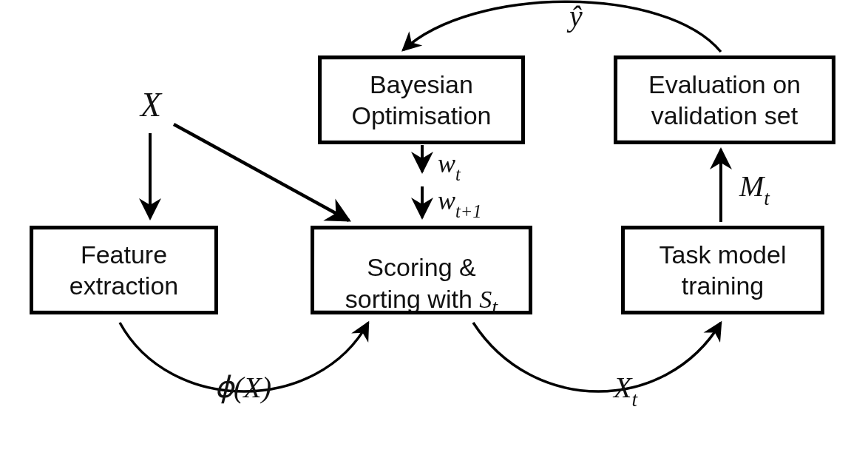 The width and height of the screenshot is (868, 458). Describe the element at coordinates (460, 203) in the screenshot. I see `label-wt1: wt+1` at that location.